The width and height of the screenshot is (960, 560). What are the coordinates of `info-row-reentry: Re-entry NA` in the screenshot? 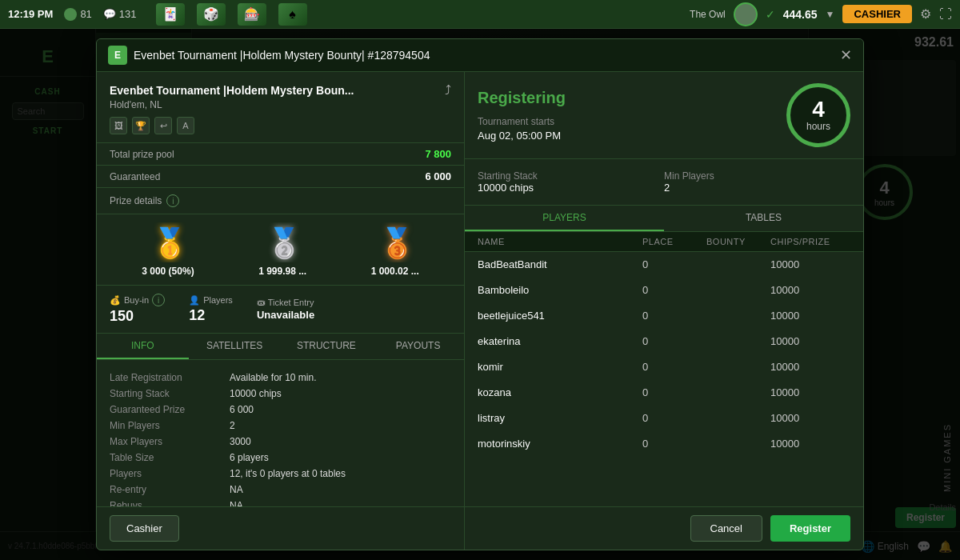 It's located at (280, 490).